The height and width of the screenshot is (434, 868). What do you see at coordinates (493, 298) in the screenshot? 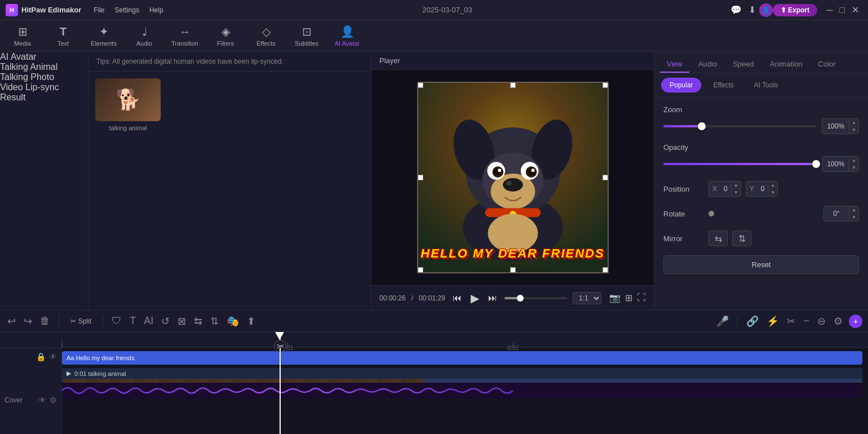
I see `step-forward-button: ⏭` at bounding box center [493, 298].